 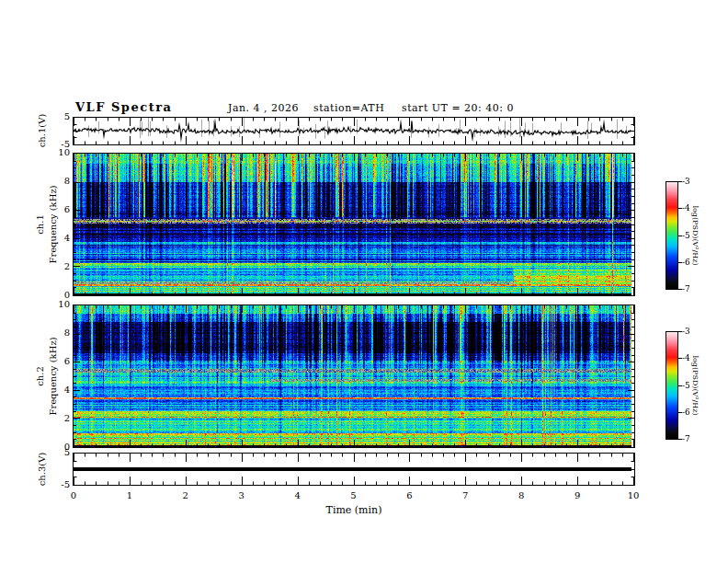 What do you see at coordinates (355, 510) in the screenshot?
I see `x-axis-label: Time (min)` at bounding box center [355, 510].